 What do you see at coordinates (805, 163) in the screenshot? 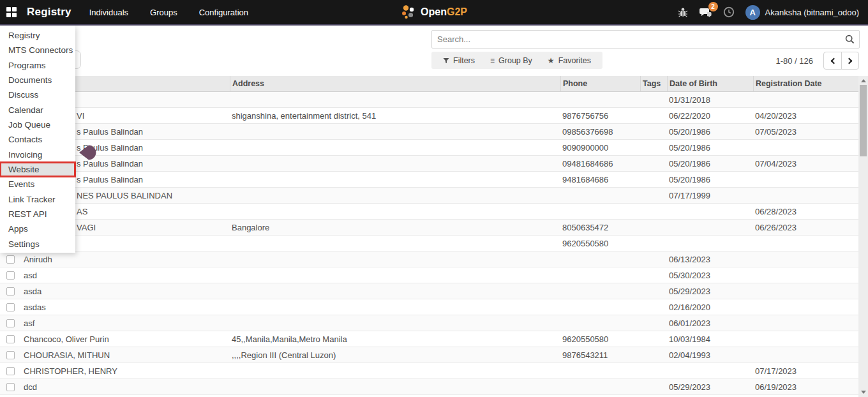
I see `cell-registration-date: 07/04/2023` at bounding box center [805, 163].